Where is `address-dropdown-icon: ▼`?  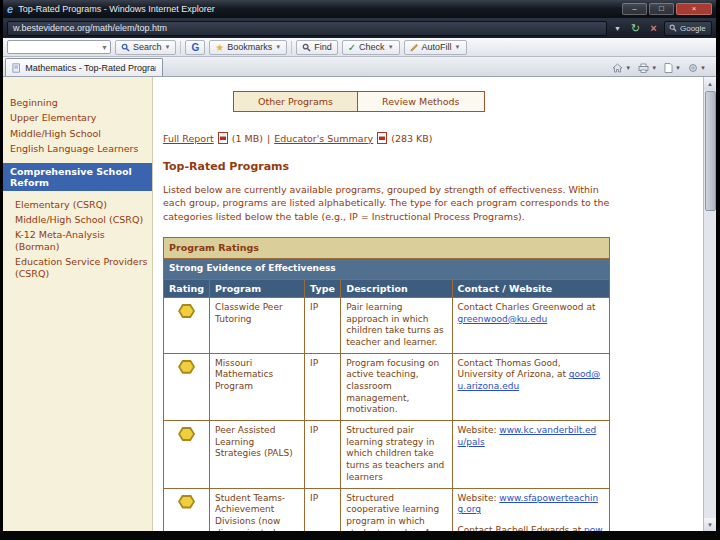
address-dropdown-icon: ▼ is located at coordinates (618, 28).